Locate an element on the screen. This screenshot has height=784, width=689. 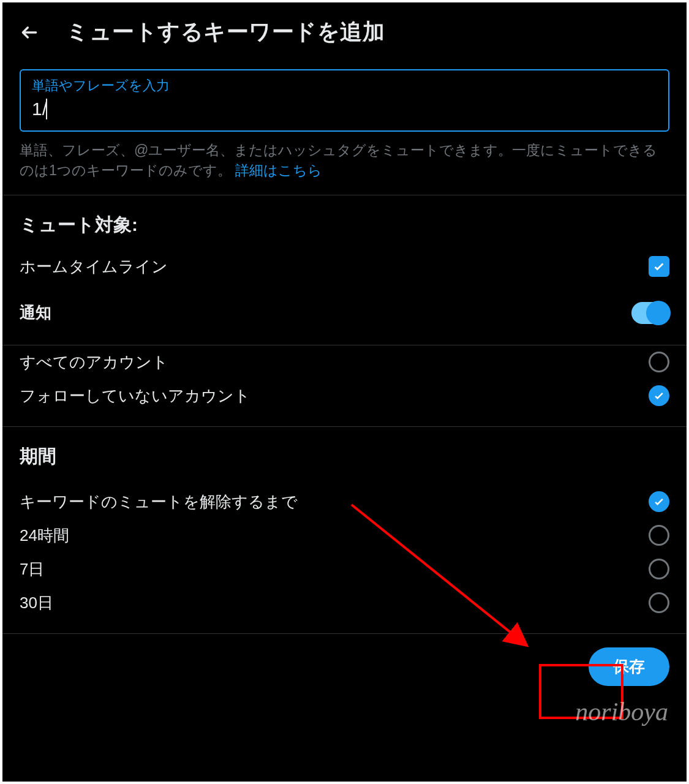
row-duration-forever: キーワードのミュートを解除するまで is located at coordinates (344, 497).